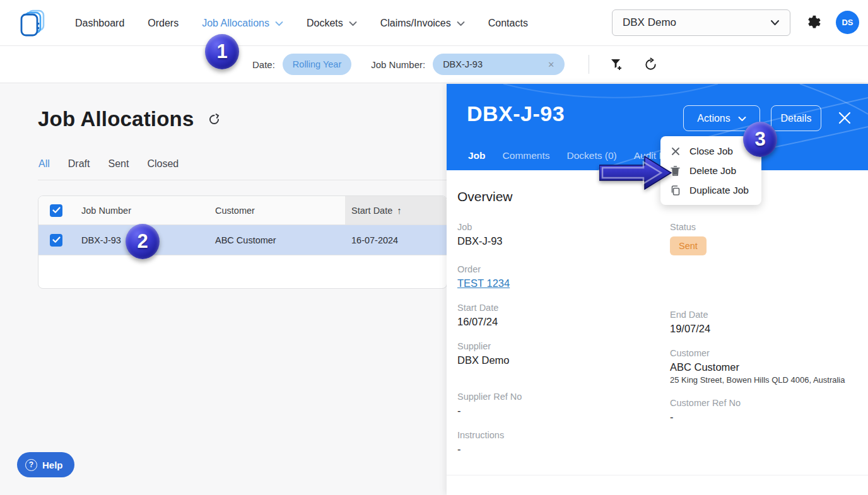 The image size is (868, 495). I want to click on cell-customer: ABC Customer, so click(280, 240).